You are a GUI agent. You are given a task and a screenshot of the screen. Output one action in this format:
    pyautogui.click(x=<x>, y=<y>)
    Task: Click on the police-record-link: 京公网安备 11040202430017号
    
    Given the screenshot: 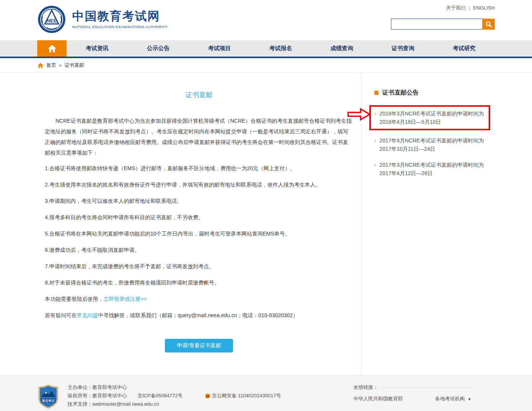 What is the action you would take?
    pyautogui.click(x=243, y=396)
    